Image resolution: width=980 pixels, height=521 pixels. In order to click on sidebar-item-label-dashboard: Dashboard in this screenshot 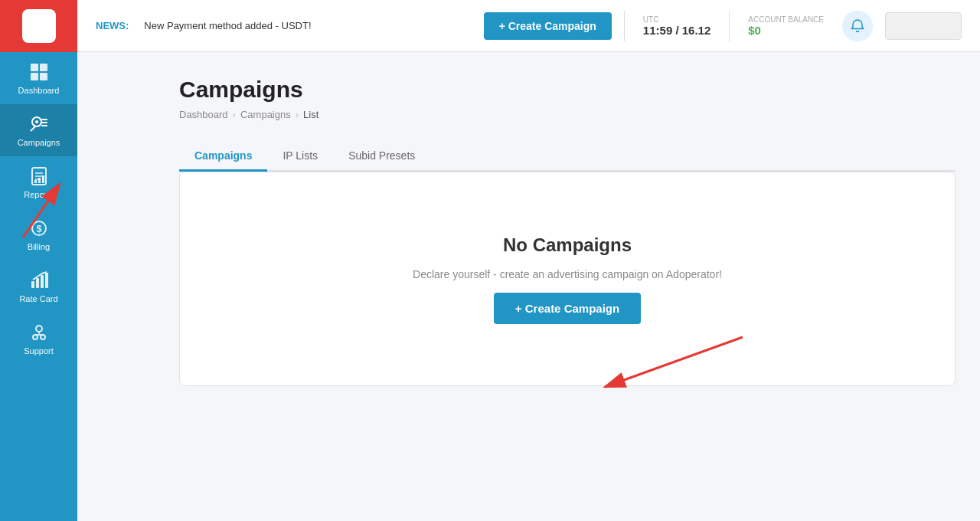, I will do `click(39, 90)`.